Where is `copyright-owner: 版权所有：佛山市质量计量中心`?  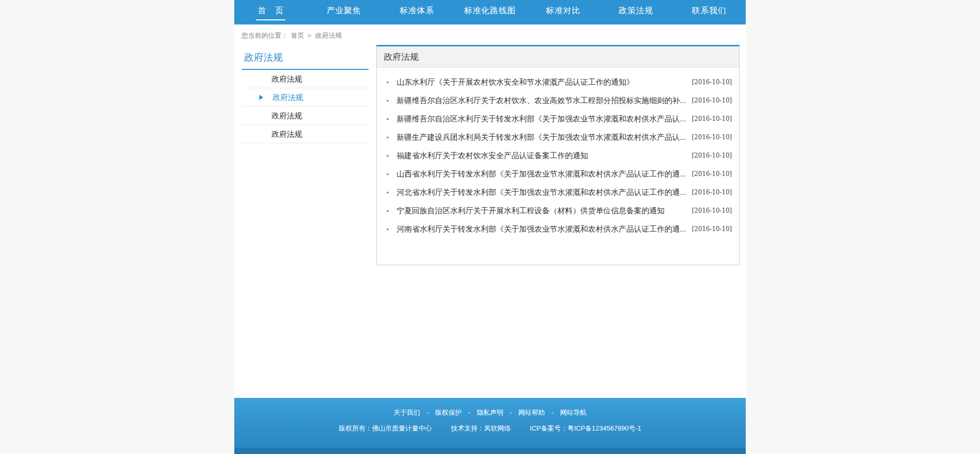
copyright-owner: 版权所有：佛山市质量计量中心 is located at coordinates (385, 428).